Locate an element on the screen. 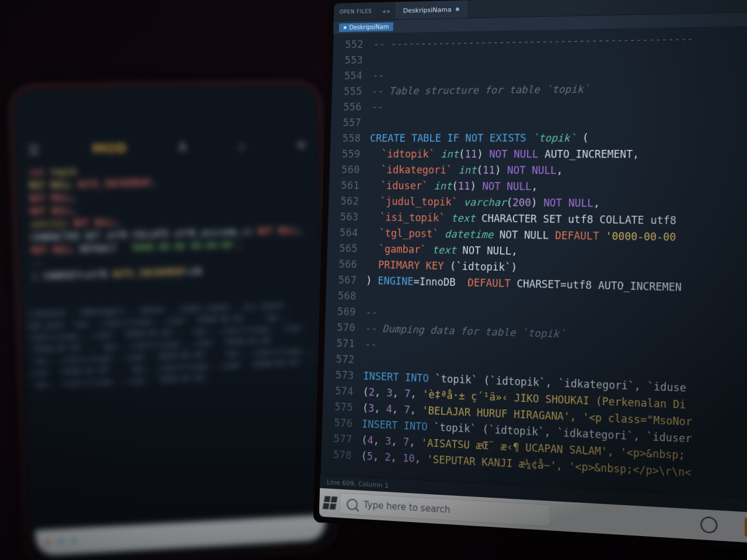 Image resolution: width=747 pixels, height=560 pixels. start-button is located at coordinates (330, 503).